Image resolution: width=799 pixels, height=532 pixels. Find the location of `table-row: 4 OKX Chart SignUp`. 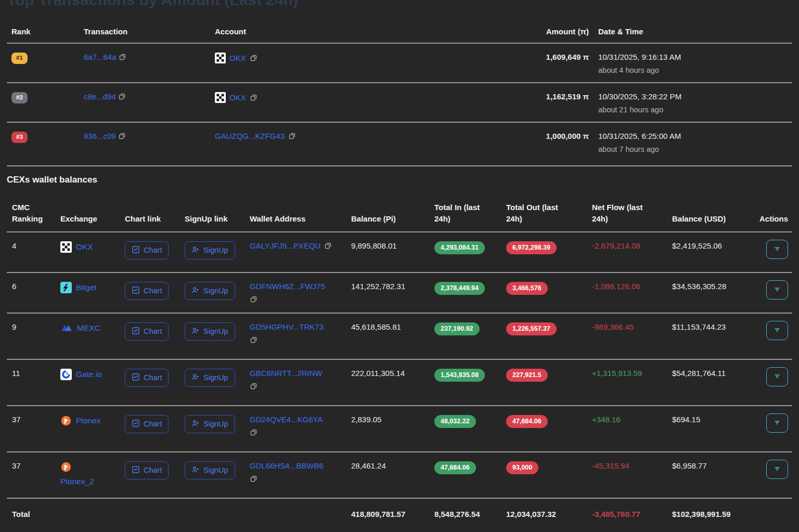

table-row: 4 OKX Chart SignUp is located at coordinates (400, 253).